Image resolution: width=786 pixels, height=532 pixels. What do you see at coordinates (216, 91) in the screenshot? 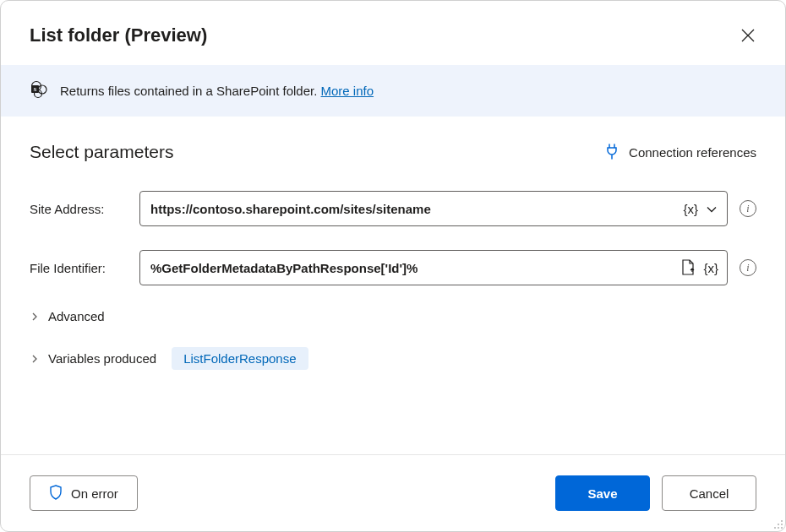
I see `info-description: Returns files contained in a SharePoint …` at bounding box center [216, 91].